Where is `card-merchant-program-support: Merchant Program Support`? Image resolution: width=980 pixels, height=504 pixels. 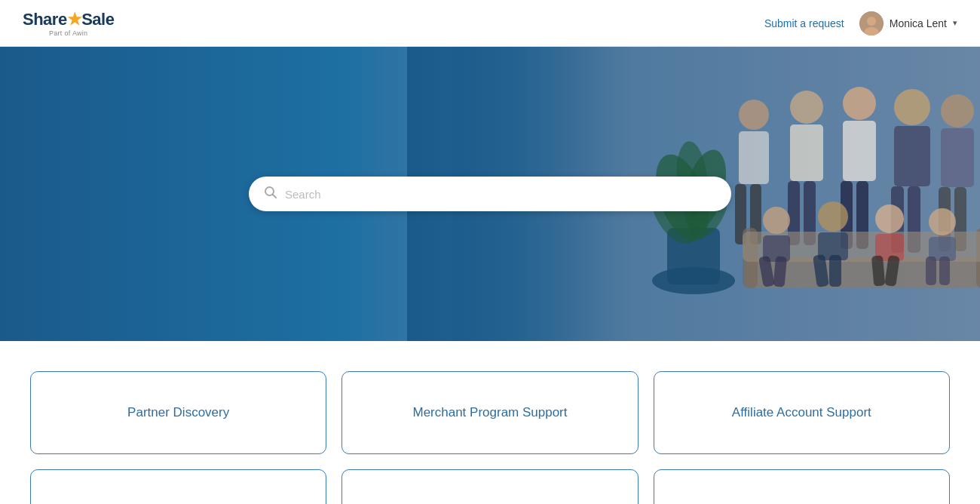
card-merchant-program-support: Merchant Program Support is located at coordinates (490, 413).